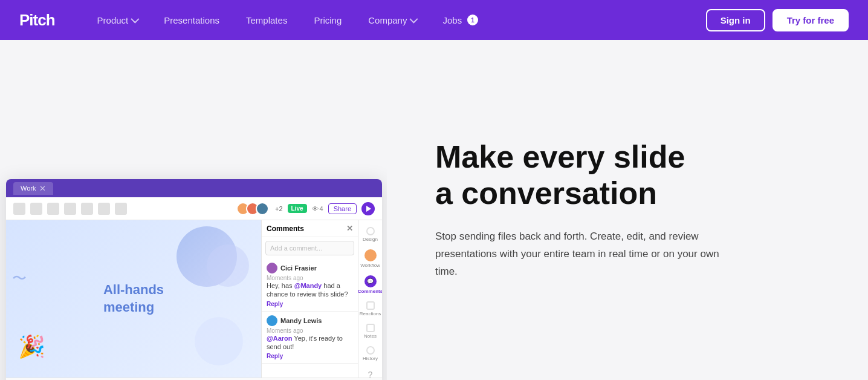 This screenshot has height=380, width=868. I want to click on navbar: Pitch Product Presentations Templates Pr…, so click(434, 20).